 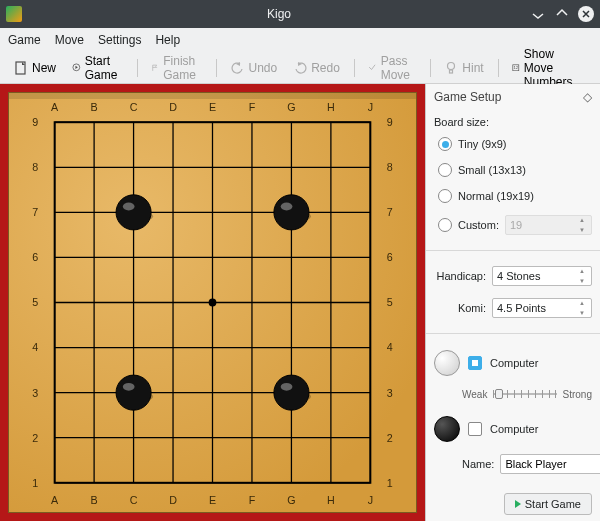 What do you see at coordinates (451, 68) in the screenshot?
I see `bulb-icon` at bounding box center [451, 68].